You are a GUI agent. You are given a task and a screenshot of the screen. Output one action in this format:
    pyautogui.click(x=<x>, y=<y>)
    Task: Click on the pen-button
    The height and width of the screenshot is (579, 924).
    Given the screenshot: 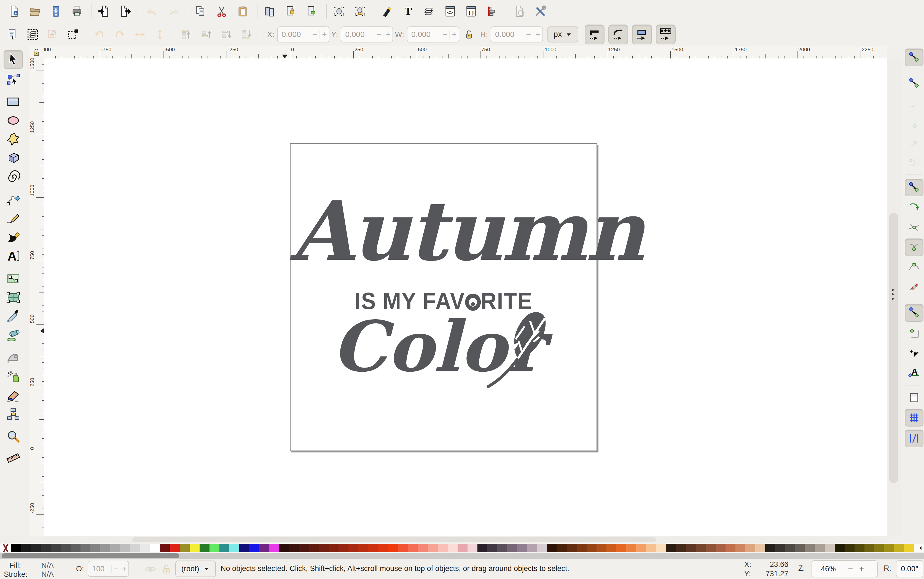 What is the action you would take?
    pyautogui.click(x=13, y=200)
    